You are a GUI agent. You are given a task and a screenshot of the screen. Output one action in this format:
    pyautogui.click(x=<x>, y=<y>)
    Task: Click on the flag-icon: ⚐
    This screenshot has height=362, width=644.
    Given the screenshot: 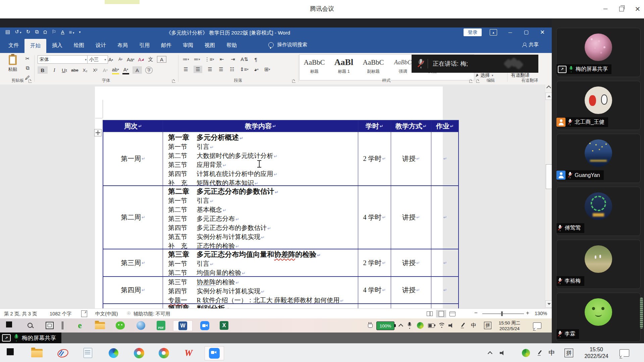 What is the action you would take?
    pyautogui.click(x=54, y=32)
    